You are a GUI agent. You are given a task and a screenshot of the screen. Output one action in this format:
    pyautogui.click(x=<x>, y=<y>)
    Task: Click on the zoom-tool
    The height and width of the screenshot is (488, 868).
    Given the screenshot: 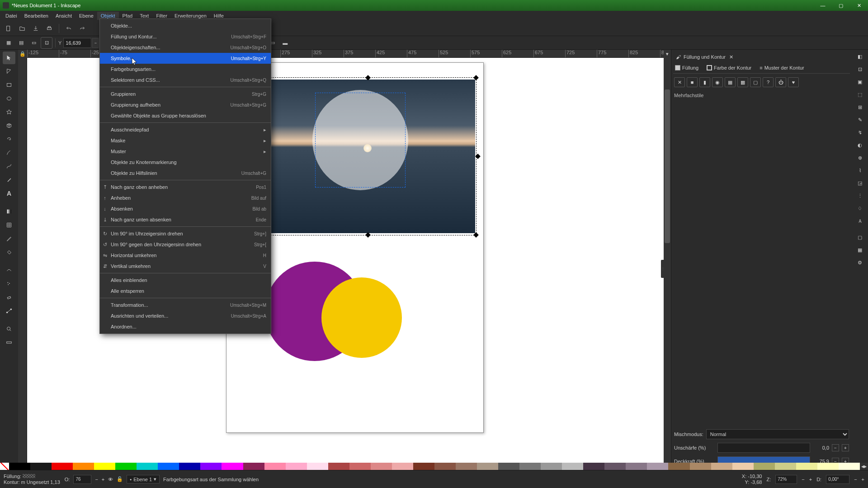 What is the action you would take?
    pyautogui.click(x=9, y=329)
    